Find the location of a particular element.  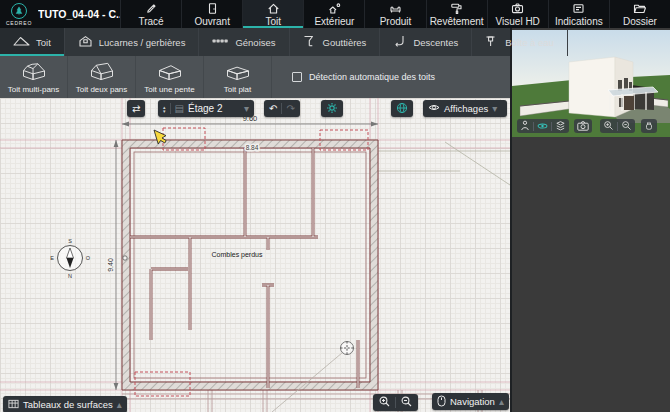

ribbon-tab-label: Gouttières is located at coordinates (345, 42).